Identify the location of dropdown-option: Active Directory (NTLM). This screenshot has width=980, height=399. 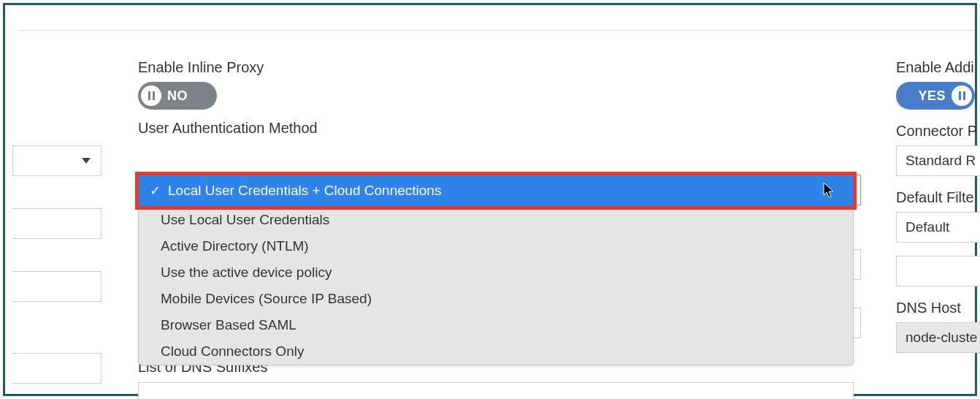
(496, 246).